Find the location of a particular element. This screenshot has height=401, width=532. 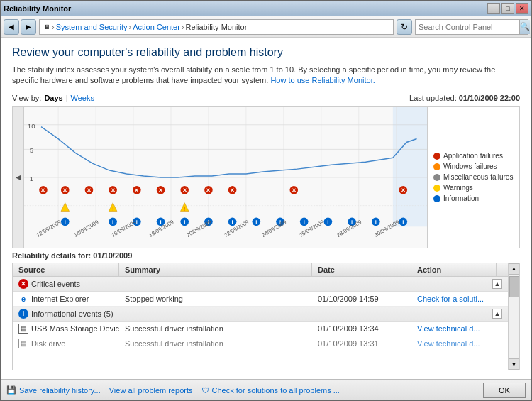

disk-action: View technical d... is located at coordinates (454, 344).